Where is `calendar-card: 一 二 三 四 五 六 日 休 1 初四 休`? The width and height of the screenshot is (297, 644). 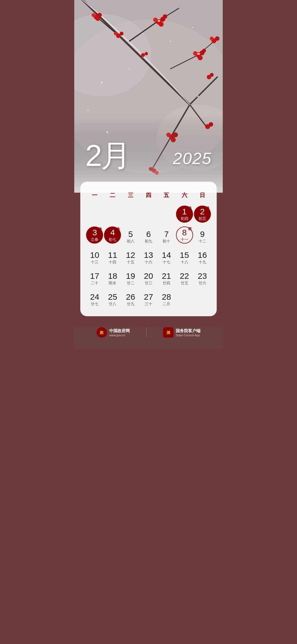
calendar-card: 一 二 三 四 五 六 日 休 1 初四 休 is located at coordinates (148, 249).